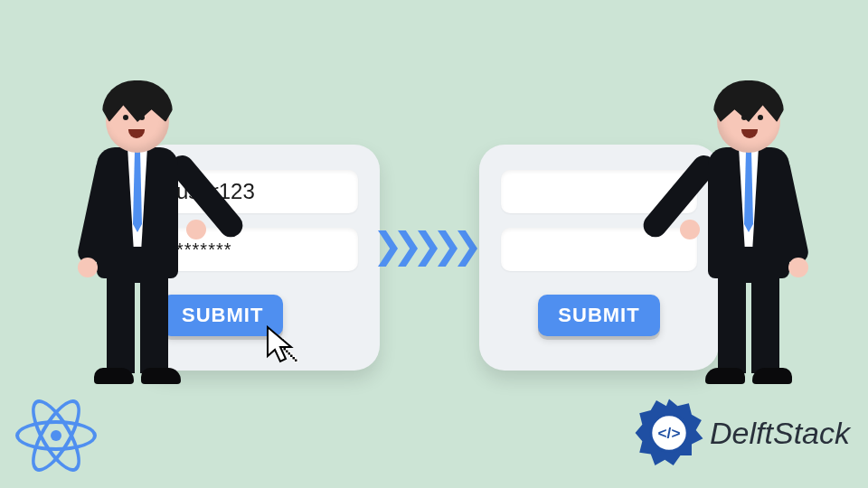  What do you see at coordinates (599, 315) in the screenshot?
I see `submit-button: SUBMIT` at bounding box center [599, 315].